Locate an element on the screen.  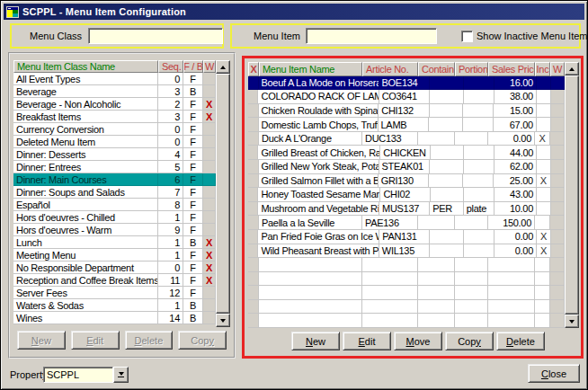
class-table-row: Breakfast Items 3 F X is located at coordinates (115, 117).